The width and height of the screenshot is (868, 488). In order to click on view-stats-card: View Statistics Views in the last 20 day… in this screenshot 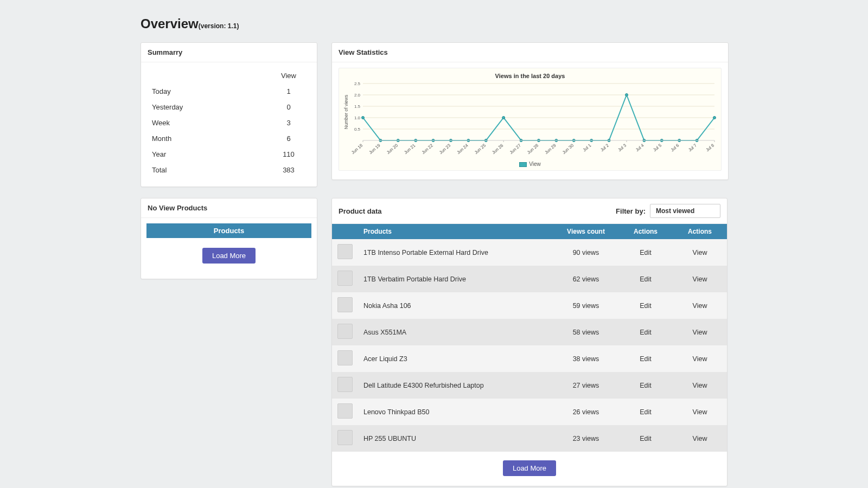, I will do `click(530, 111)`.